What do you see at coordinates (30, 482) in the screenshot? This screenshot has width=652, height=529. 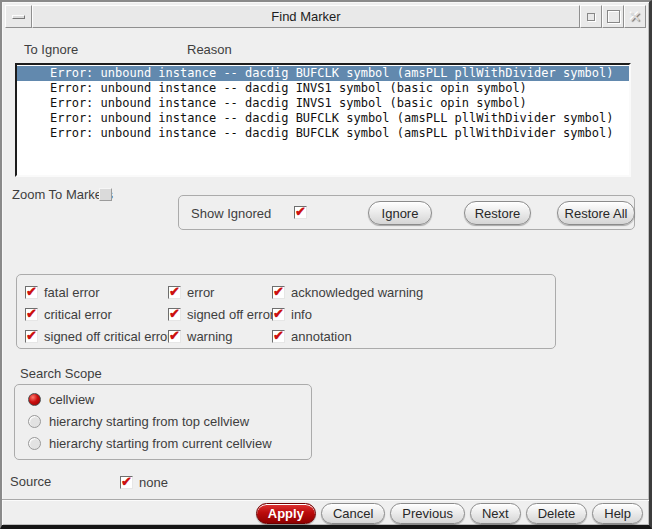 I see `source-label: Source` at bounding box center [30, 482].